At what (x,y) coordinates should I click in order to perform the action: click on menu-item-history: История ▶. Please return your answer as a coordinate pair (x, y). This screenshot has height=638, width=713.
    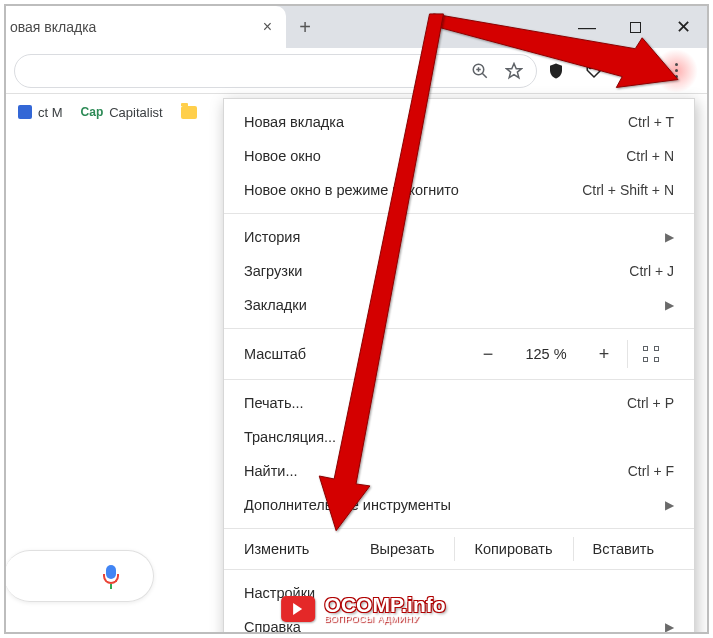
    Looking at the image, I should click on (459, 237).